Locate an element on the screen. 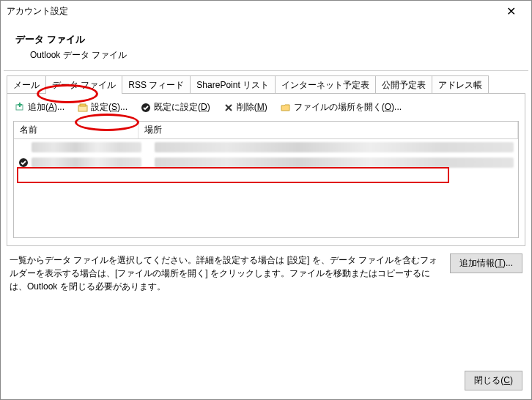 The image size is (532, 400). close-icon: ✕ is located at coordinates (511, 12).